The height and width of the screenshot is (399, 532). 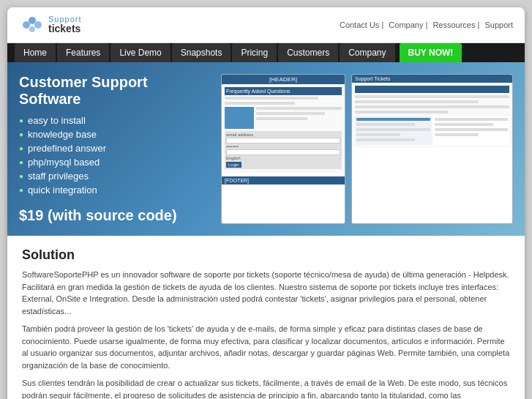 I want to click on nav-home: Home, so click(x=35, y=53).